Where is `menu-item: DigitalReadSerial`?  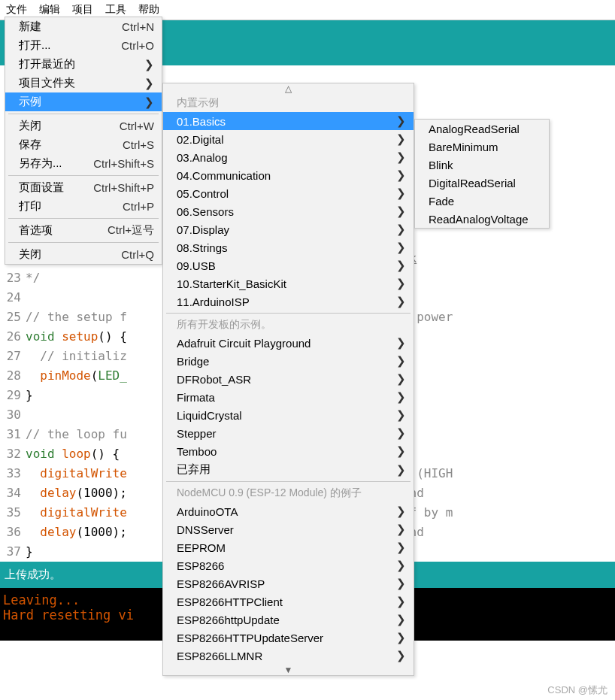
menu-item: DigitalReadSerial is located at coordinates (482, 183).